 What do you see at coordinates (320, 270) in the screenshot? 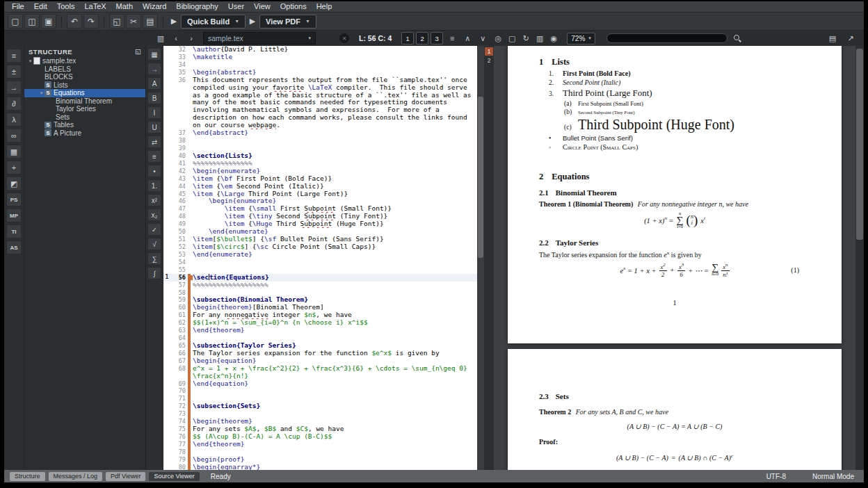
I see `editor-row: 55` at bounding box center [320, 270].